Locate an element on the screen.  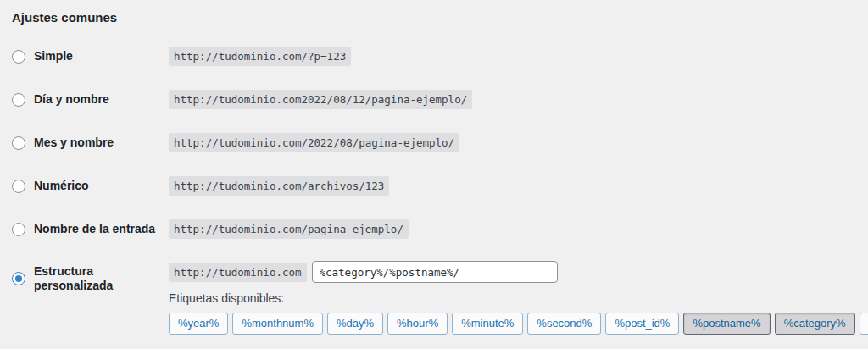
option-label-month-name: Mes y nombre is located at coordinates (74, 142).